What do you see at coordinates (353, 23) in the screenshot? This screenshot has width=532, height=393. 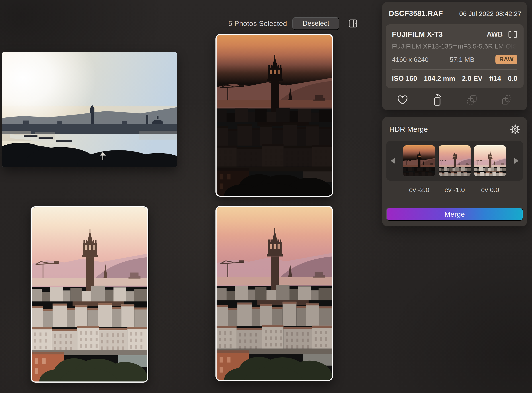 I see `sidebar-panel-icon` at bounding box center [353, 23].